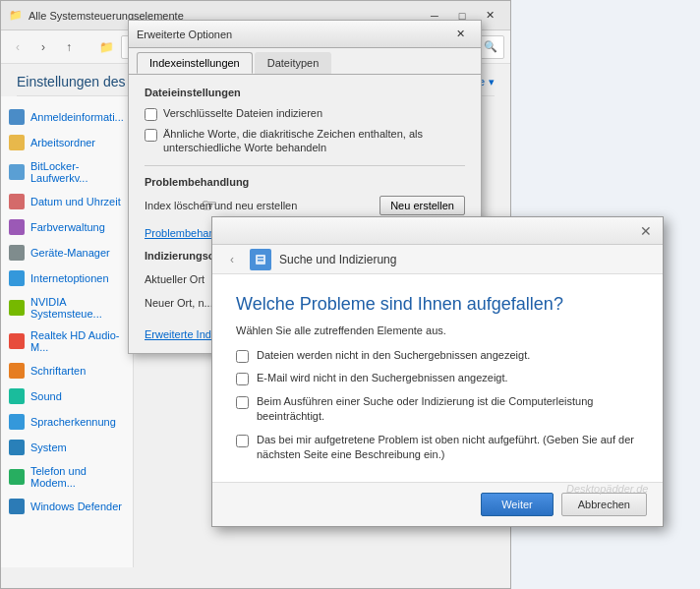 Image resolution: width=700 pixels, height=589 pixels. I want to click on ts-nav-title: Suche und Indizierung, so click(338, 260).